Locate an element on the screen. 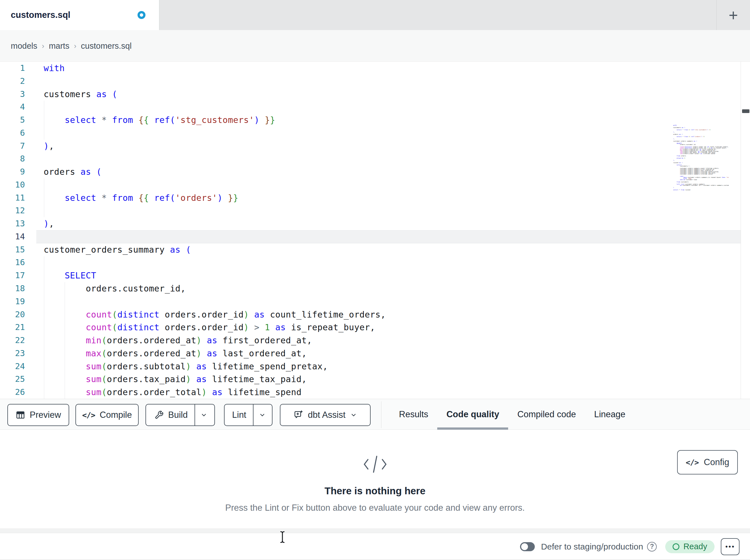 This screenshot has width=750, height=560. line-number: 19 is located at coordinates (13, 302).